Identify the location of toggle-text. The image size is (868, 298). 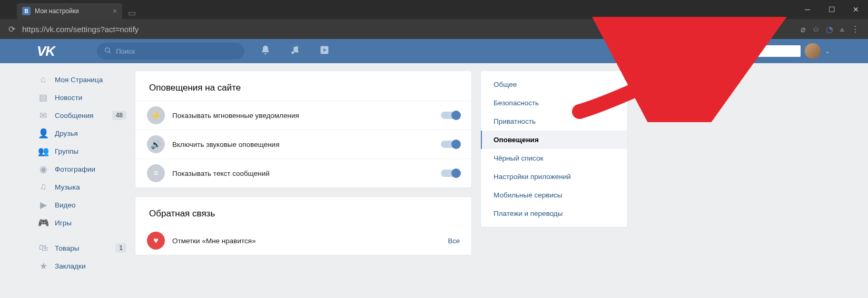
(450, 173).